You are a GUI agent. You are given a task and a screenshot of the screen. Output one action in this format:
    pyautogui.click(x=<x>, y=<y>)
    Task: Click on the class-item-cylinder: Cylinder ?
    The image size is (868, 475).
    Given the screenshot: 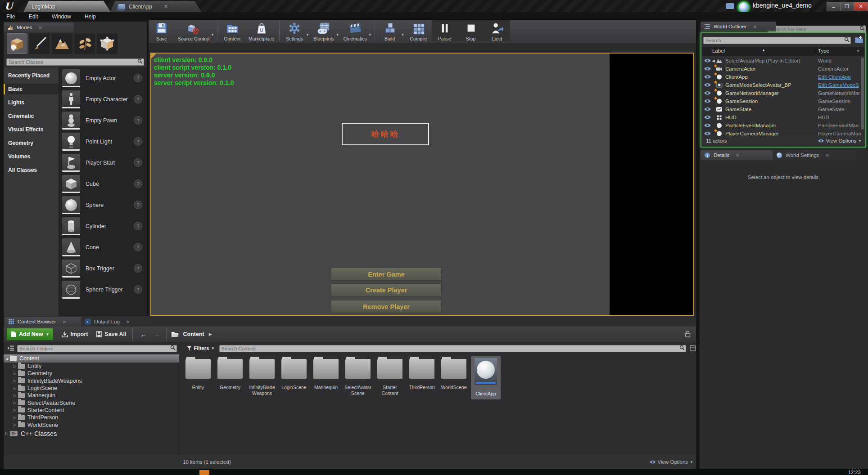 What is the action you would take?
    pyautogui.click(x=103, y=226)
    